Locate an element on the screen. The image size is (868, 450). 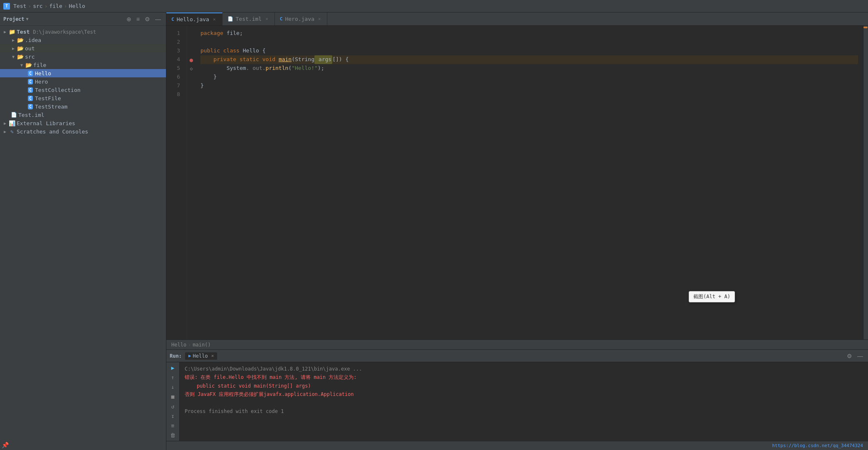
tab-bar: C Hello.java × 📄 Test.iml × C Hero.java … is located at coordinates (517, 19).